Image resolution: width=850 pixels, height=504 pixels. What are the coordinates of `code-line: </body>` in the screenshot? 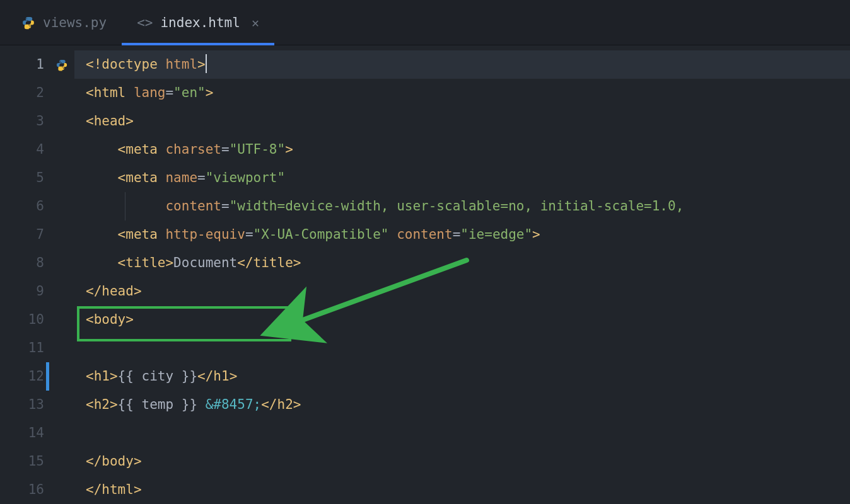 It's located at (462, 461).